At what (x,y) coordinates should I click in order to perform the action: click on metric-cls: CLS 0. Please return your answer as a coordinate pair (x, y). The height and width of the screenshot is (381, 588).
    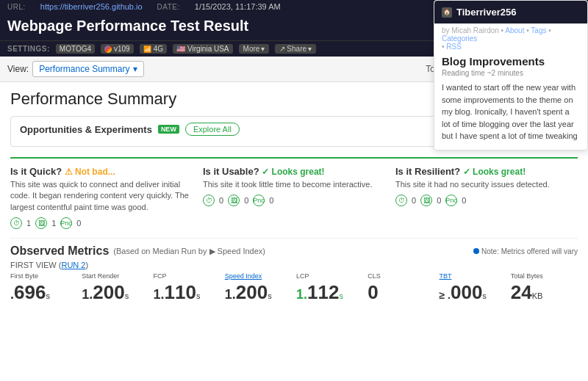
    Looking at the image, I should click on (401, 288).